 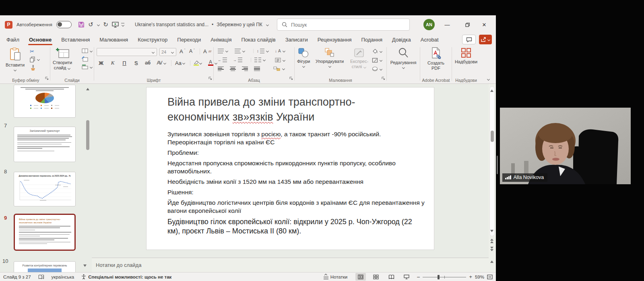 I want to click on scroll-down-icon, so click(x=492, y=231).